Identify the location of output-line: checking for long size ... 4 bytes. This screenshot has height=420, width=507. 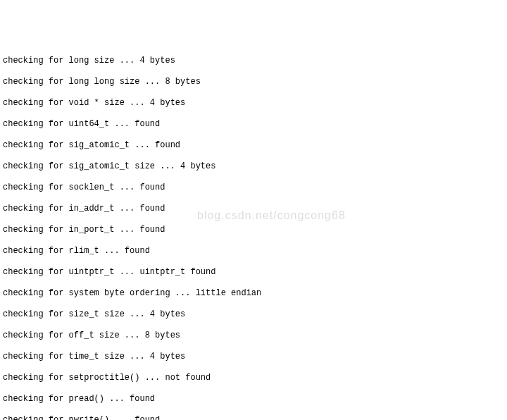
(254, 61).